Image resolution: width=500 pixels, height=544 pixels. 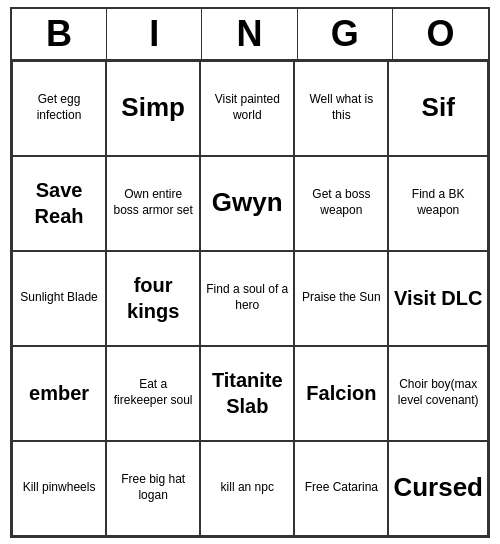 What do you see at coordinates (153, 298) in the screenshot?
I see `bingo-cell: four kings` at bounding box center [153, 298].